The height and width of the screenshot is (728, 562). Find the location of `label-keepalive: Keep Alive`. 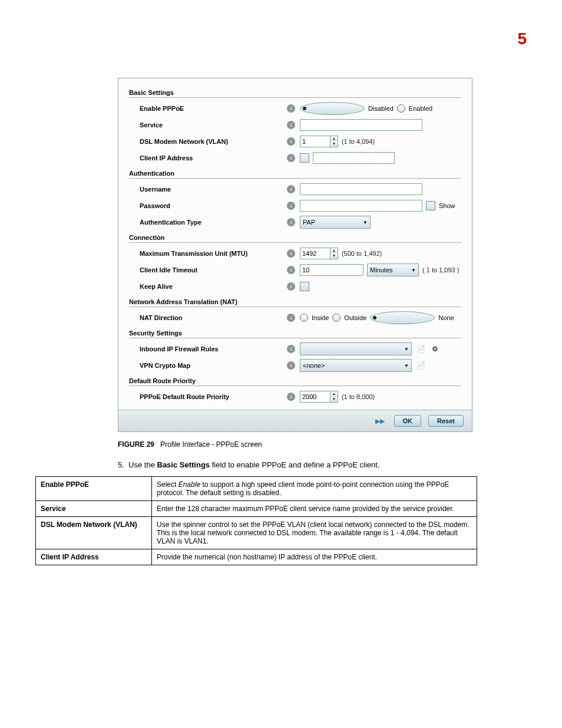

label-keepalive: Keep Alive is located at coordinates (208, 286).